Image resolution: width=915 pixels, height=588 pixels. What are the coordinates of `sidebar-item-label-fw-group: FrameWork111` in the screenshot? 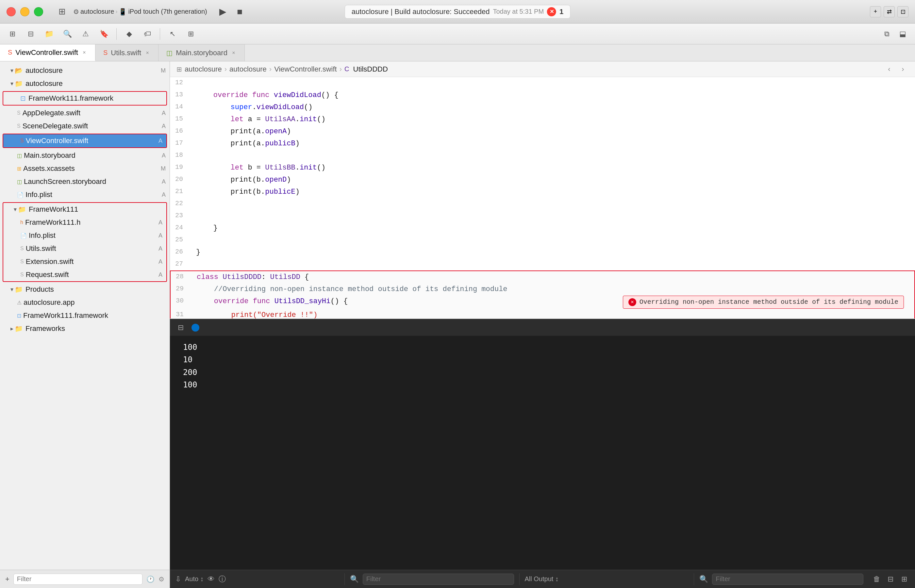 It's located at (95, 209).